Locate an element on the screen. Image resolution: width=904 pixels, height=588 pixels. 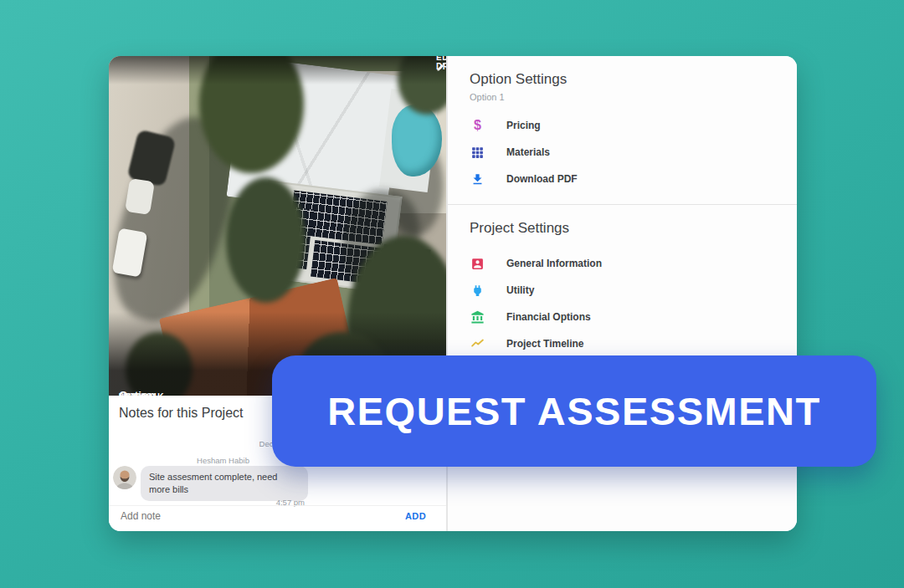
menu-item-label: General Information is located at coordinates (554, 263).